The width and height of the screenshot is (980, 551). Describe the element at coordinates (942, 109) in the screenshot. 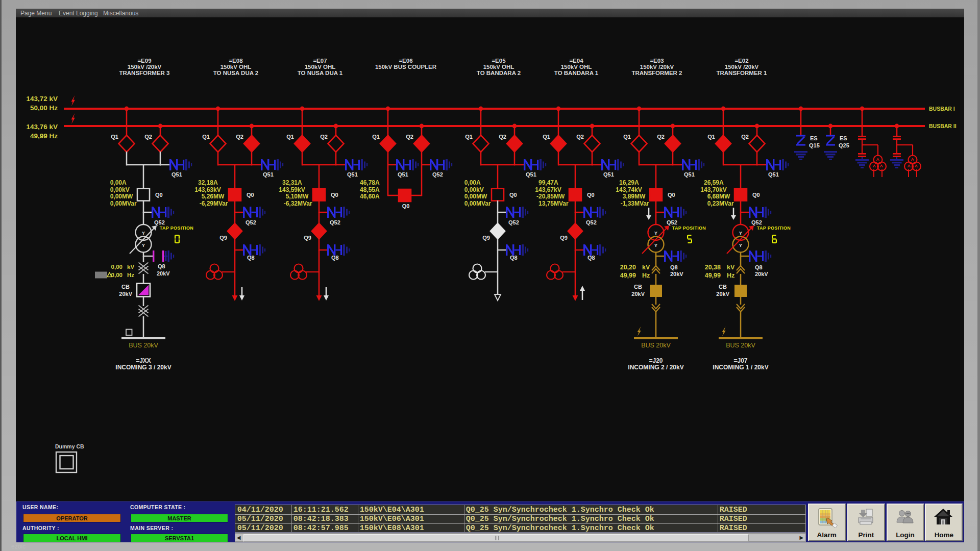

I see `svg-text: BUSBAR I` at that location.